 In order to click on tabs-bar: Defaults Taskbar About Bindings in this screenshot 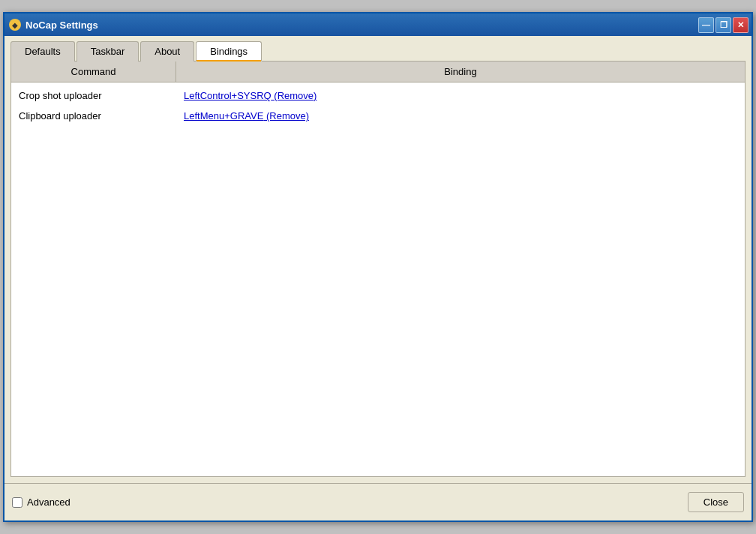, I will do `click(378, 48)`.